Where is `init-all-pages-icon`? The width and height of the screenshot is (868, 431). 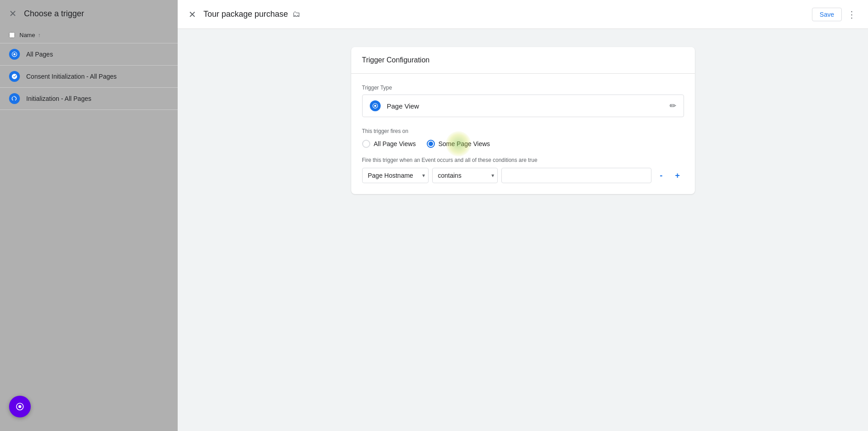
init-all-pages-icon is located at coordinates (14, 99).